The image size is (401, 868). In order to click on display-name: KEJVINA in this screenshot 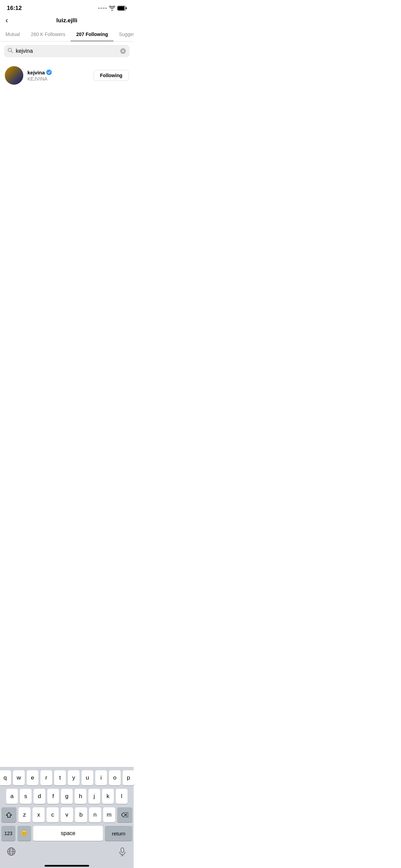, I will do `click(58, 79)`.